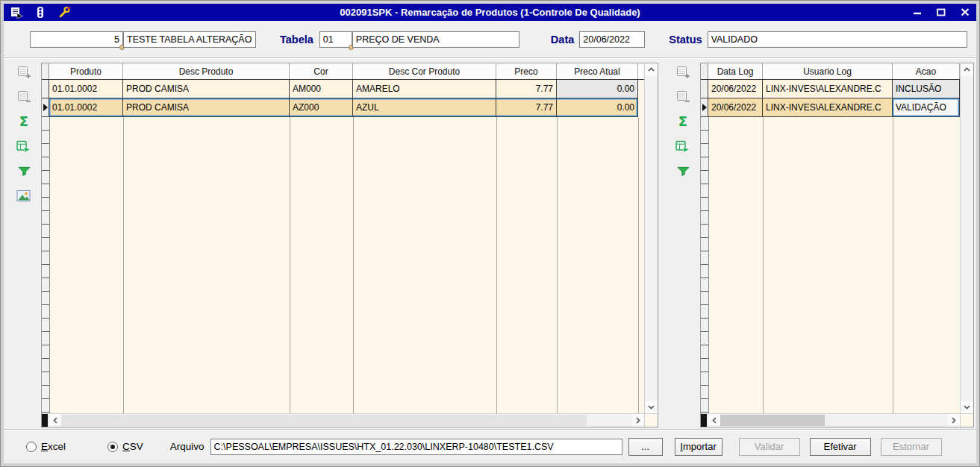 The height and width of the screenshot is (467, 980). I want to click on traffic-light-icon, so click(40, 13).